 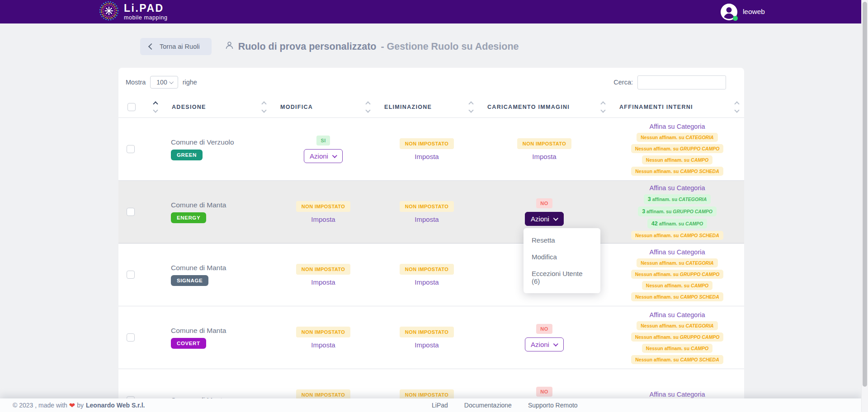 What do you see at coordinates (133, 12) in the screenshot?
I see `logo: Li.PAD mobile mapping` at bounding box center [133, 12].